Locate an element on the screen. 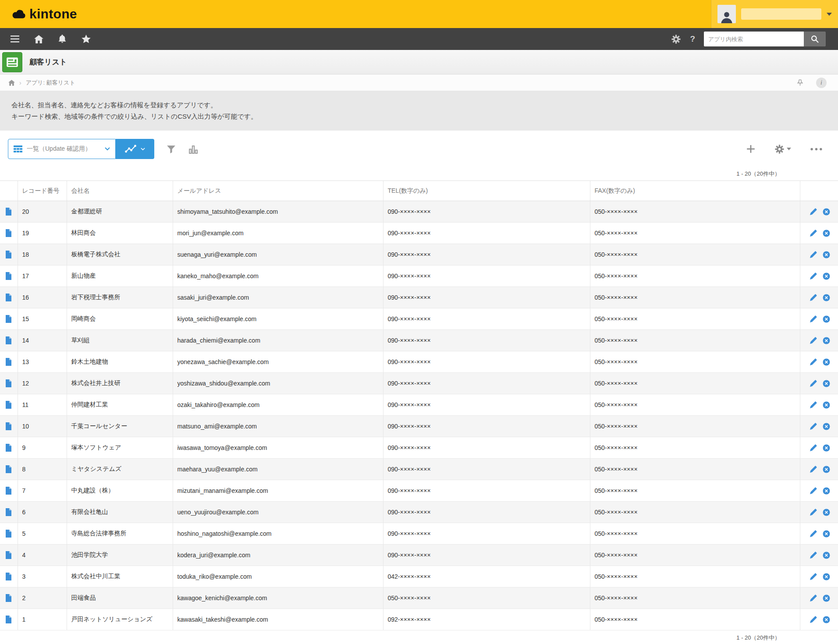  company-cell: 仲間建材工業 is located at coordinates (120, 405).